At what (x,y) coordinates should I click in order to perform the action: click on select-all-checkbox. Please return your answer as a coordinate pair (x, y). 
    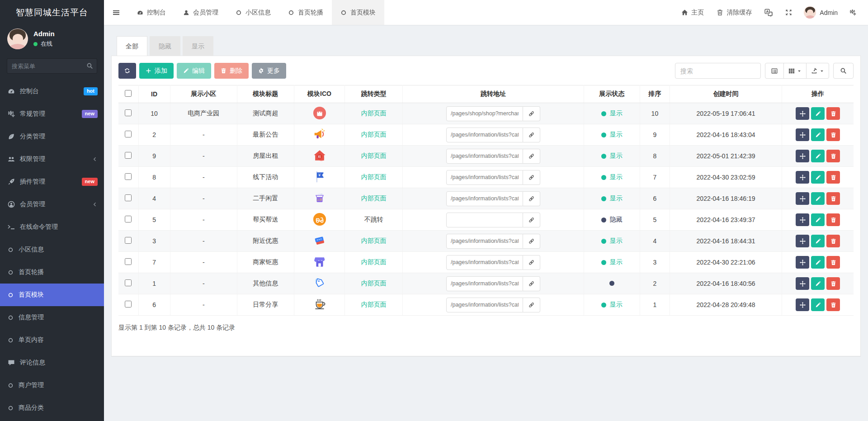
    Looking at the image, I should click on (128, 93).